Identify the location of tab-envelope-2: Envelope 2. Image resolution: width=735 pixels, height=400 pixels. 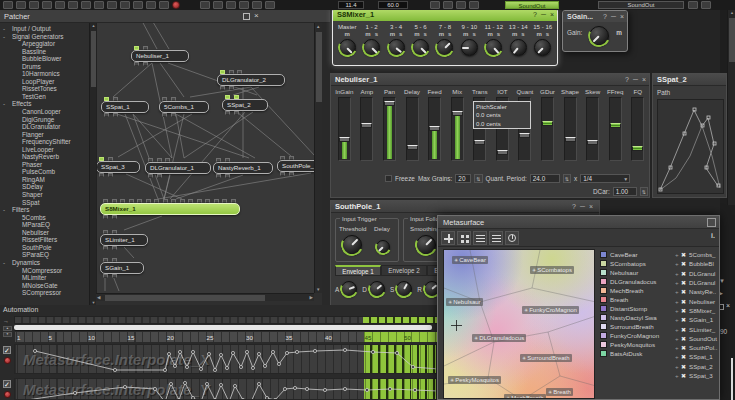
(404, 270).